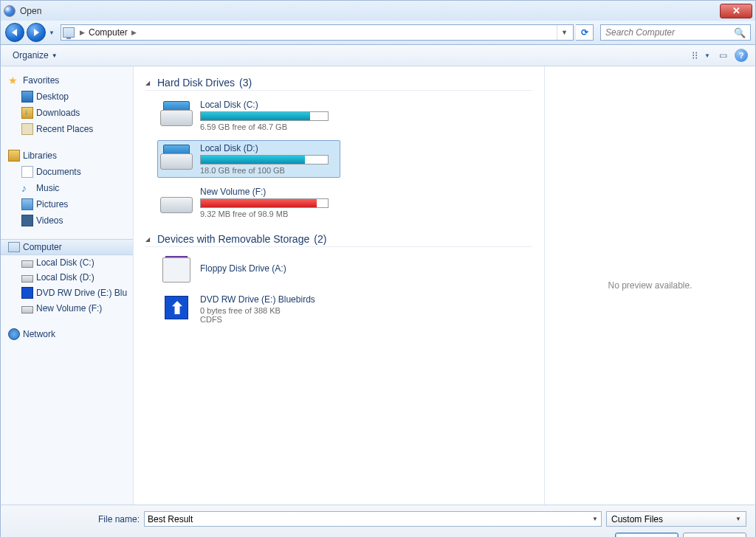  What do you see at coordinates (585, 32) in the screenshot?
I see `refresh-button: ⟳` at bounding box center [585, 32].